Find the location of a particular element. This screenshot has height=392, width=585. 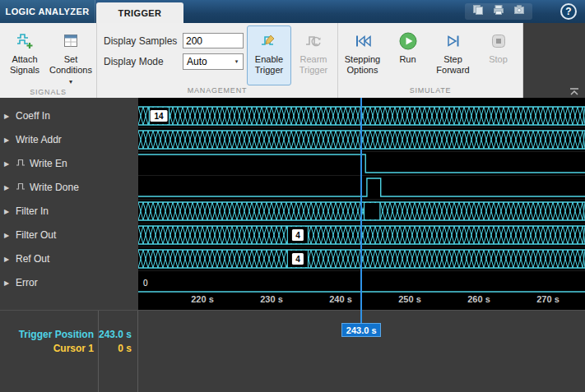

signal-row-write-done: ▶ Write Done is located at coordinates (69, 187).